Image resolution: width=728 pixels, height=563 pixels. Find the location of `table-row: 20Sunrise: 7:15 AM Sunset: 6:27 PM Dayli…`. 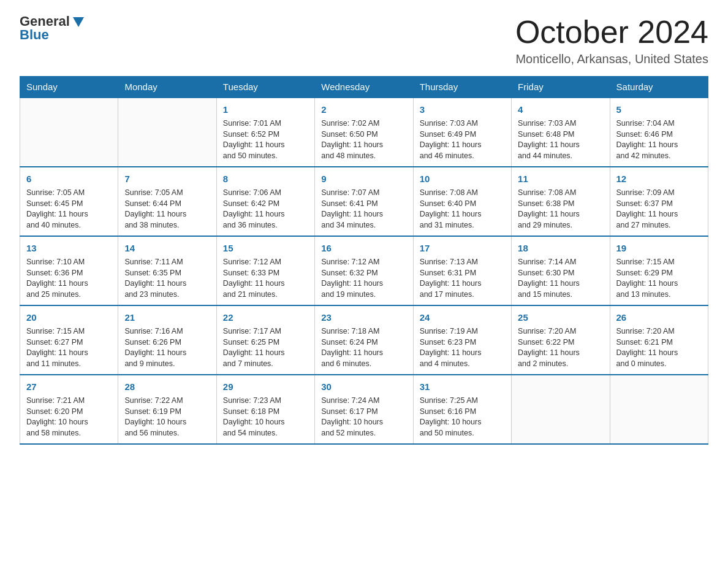

table-row: 20Sunrise: 7:15 AM Sunset: 6:27 PM Dayli… is located at coordinates (69, 340).